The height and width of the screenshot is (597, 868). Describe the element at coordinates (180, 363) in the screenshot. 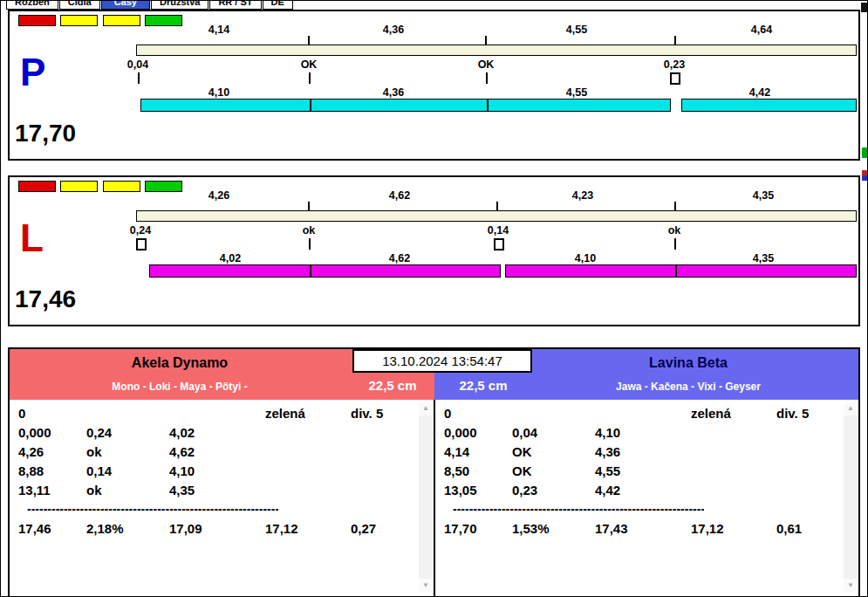

I see `team-left-name: Akela Dynamo` at that location.